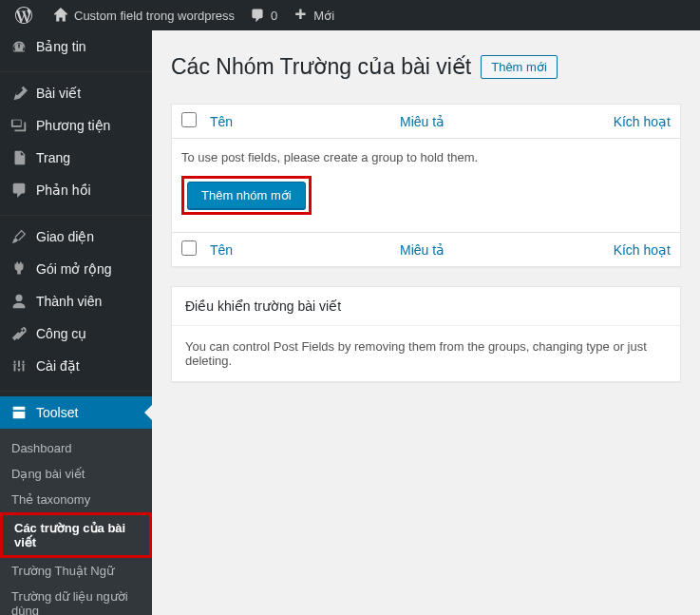 Image resolution: width=700 pixels, height=615 pixels. I want to click on menu-plugins: Gói mở rộng, so click(76, 269).